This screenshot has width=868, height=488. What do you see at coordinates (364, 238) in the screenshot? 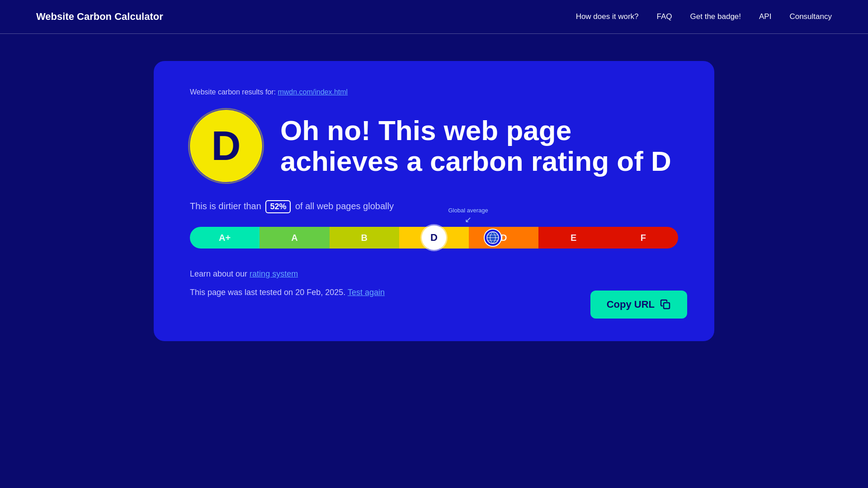
I see `bar-seg-b: B` at bounding box center [364, 238].